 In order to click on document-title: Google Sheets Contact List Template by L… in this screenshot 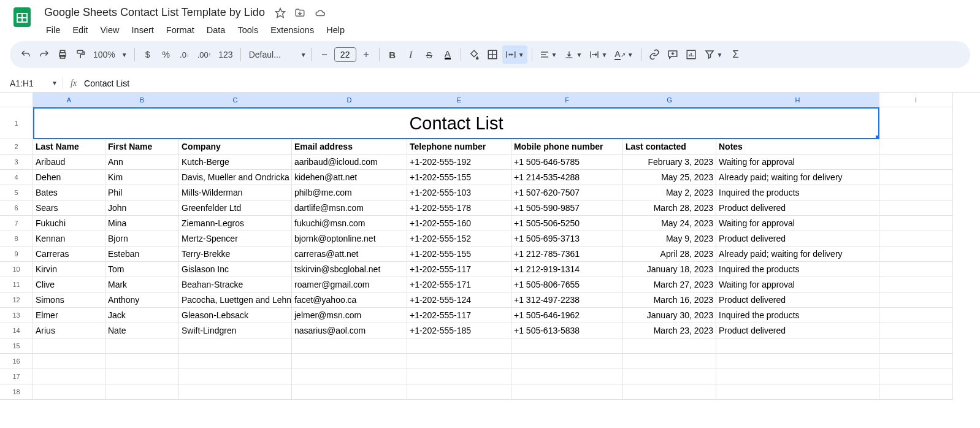, I will do `click(155, 12)`.